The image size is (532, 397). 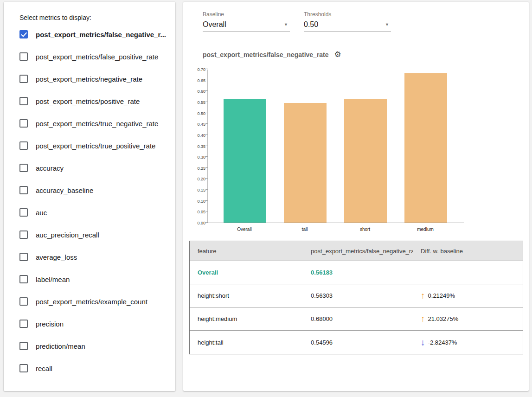 I want to click on thresholds-select: Thresholds 0.50 ▼, so click(x=347, y=21).